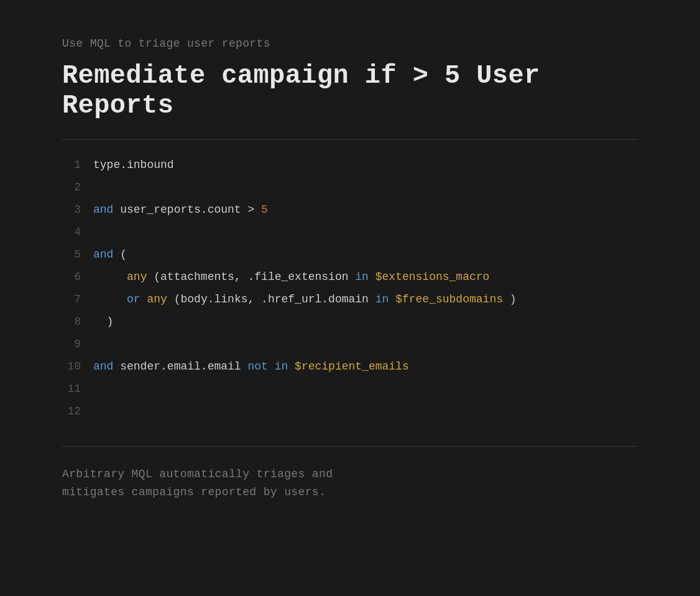  I want to click on text-7b: (body.links, .href_url.domain, so click(275, 299).